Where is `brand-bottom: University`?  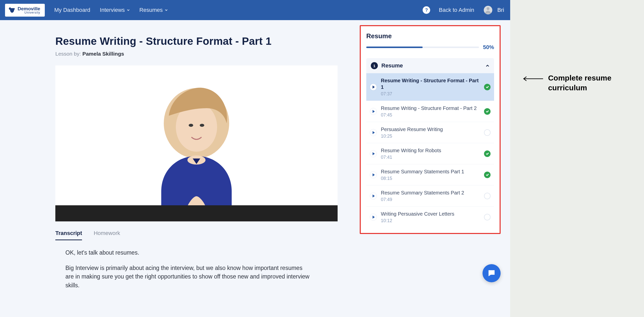
brand-bottom: University is located at coordinates (29, 13).